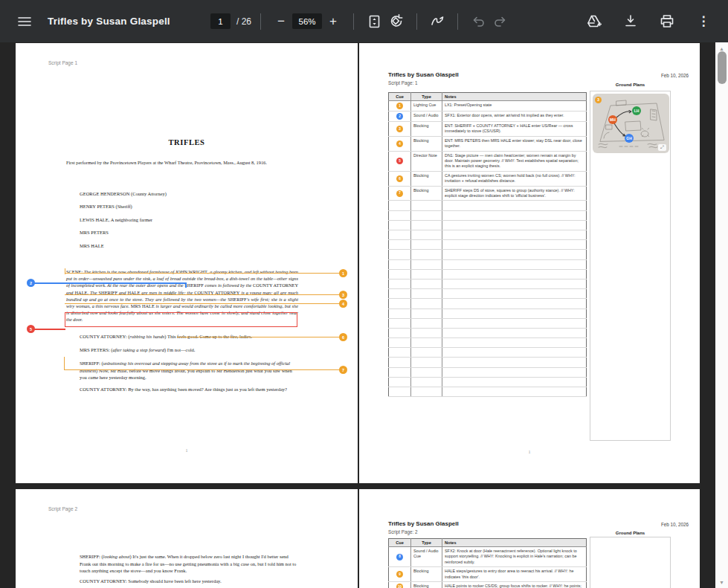  I want to click on print-icon, so click(667, 22).